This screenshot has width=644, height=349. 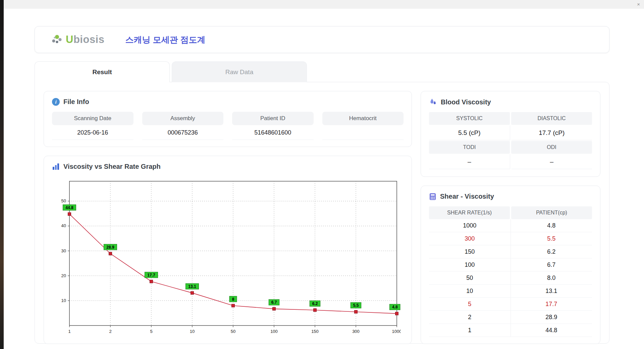 I want to click on svg-text: 8, so click(x=233, y=299).